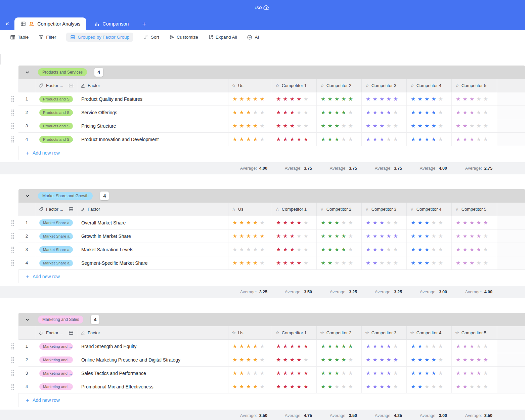  Describe the element at coordinates (153, 86) in the screenshot. I see `factor-column-header: Factor` at that location.